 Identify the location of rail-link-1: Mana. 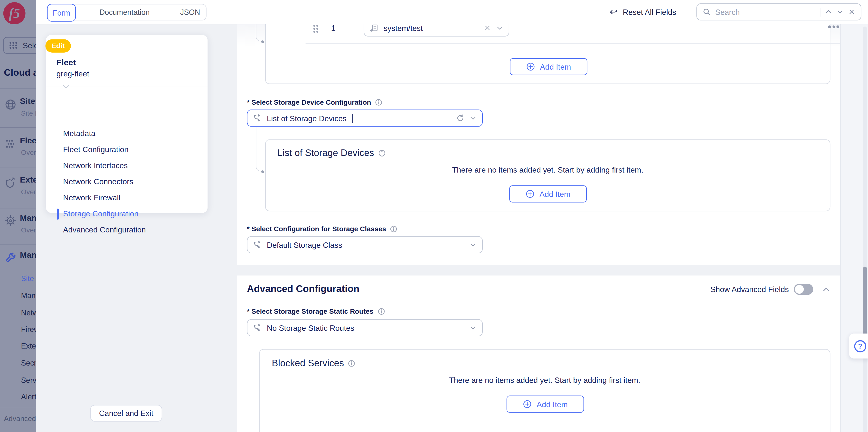
(28, 296).